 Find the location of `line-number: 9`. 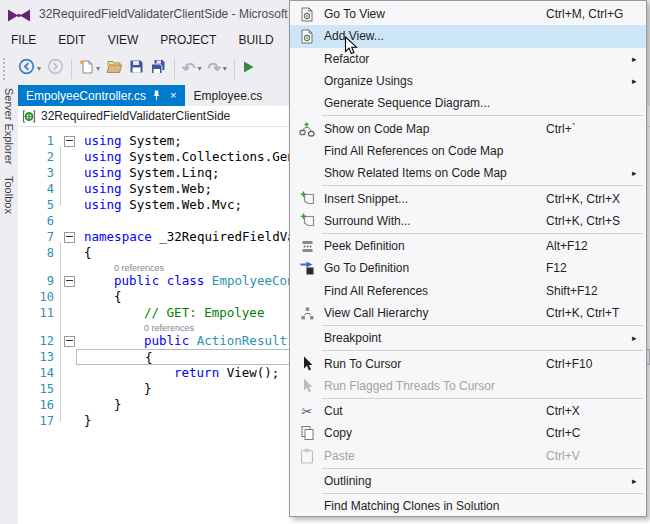

line-number: 9 is located at coordinates (40, 281).